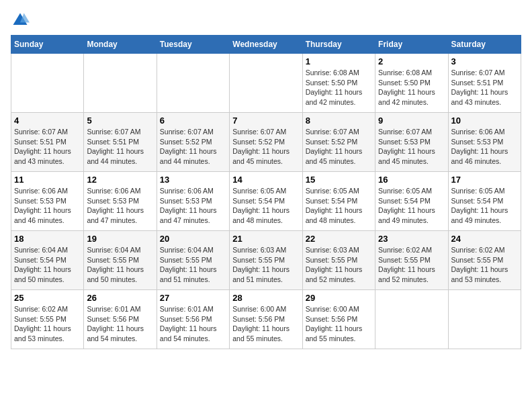 This screenshot has height=411, width=532. What do you see at coordinates (485, 121) in the screenshot?
I see `day-number: 10` at bounding box center [485, 121].